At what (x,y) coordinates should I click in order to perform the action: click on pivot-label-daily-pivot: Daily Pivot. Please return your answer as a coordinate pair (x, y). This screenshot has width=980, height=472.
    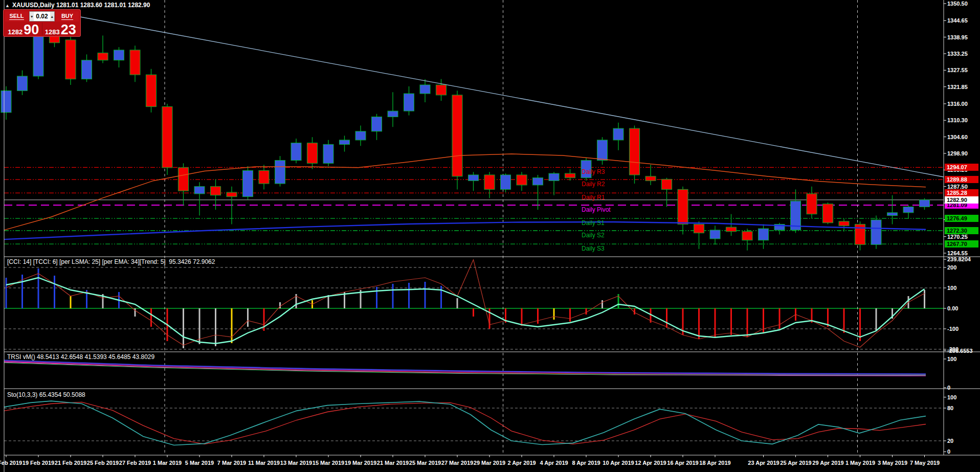
    Looking at the image, I should click on (596, 210).